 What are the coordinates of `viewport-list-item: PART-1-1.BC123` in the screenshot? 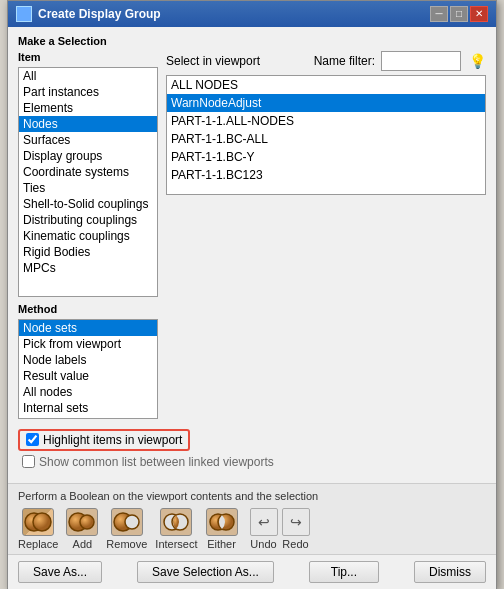 It's located at (326, 175).